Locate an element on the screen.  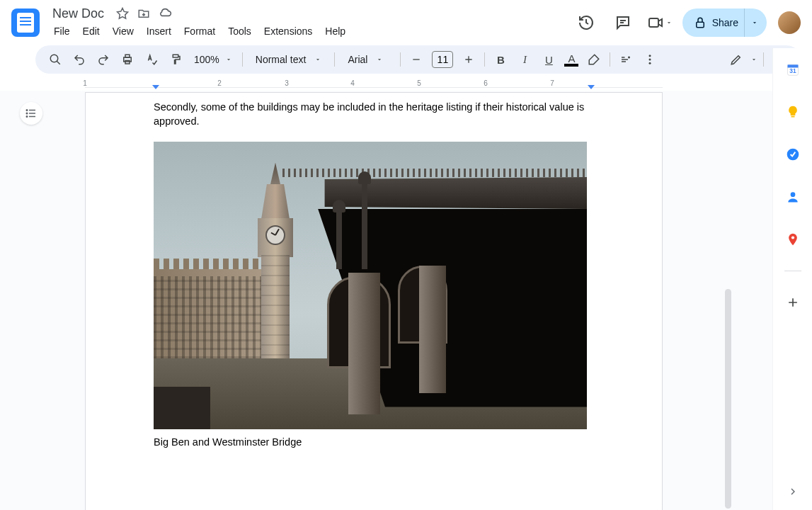
lock-icon is located at coordinates (700, 23).